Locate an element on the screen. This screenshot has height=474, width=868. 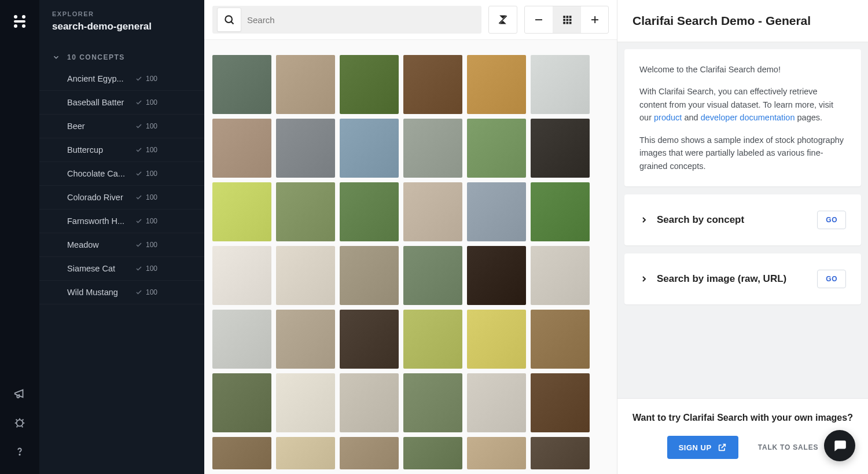
concept-item: Wild Mustang 100 is located at coordinates (122, 293).